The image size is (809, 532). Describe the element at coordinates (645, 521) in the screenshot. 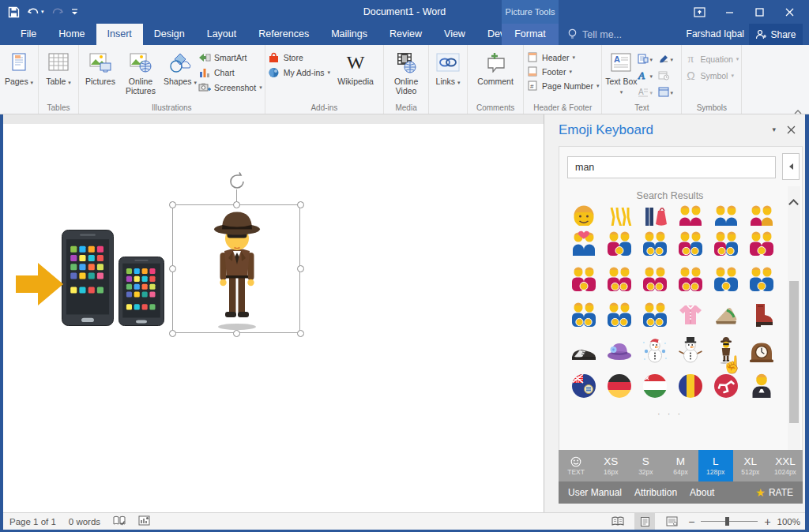

I see `print-layout-button` at that location.